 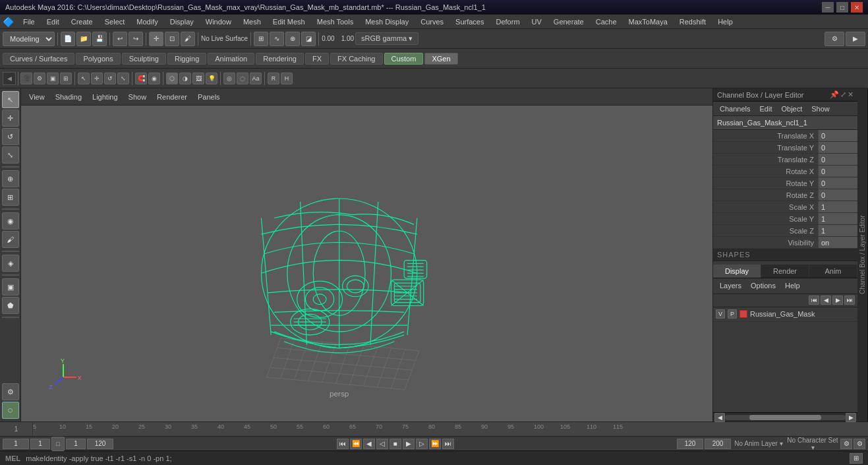 I want to click on tab-curves-surfaces: Curves / Surfaces, so click(x=38, y=59).